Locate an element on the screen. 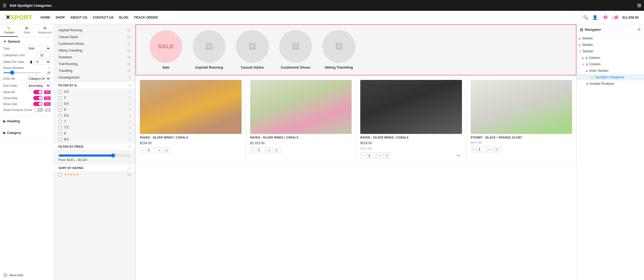  category-circle-item: 🖼 Casual Styles is located at coordinates (252, 50).